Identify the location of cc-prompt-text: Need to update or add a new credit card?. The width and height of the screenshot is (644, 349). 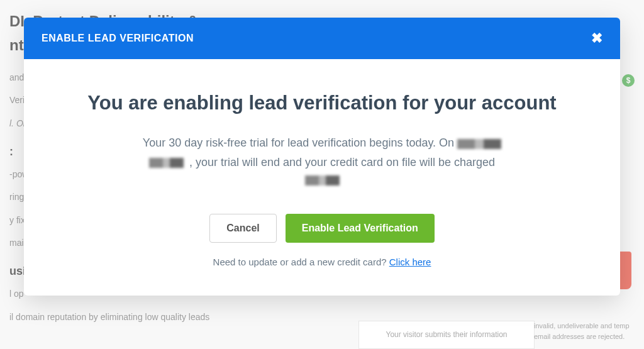
(301, 262).